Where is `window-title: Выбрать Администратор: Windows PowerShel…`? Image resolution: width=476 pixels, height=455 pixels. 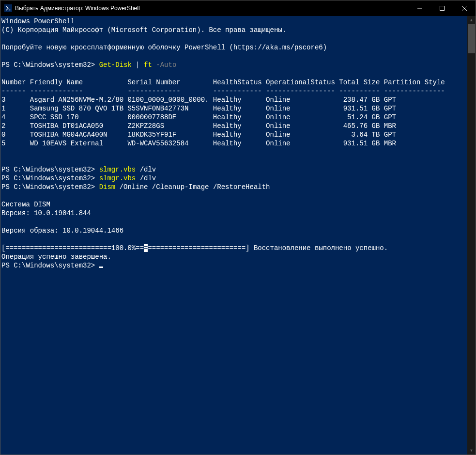 window-title: Выбрать Администратор: Windows PowerShel… is located at coordinates (212, 8).